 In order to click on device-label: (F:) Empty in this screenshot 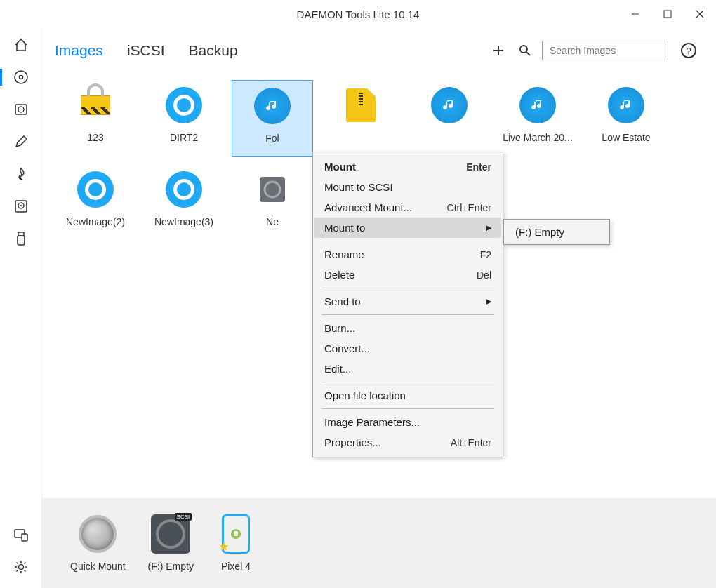, I will do `click(171, 566)`.